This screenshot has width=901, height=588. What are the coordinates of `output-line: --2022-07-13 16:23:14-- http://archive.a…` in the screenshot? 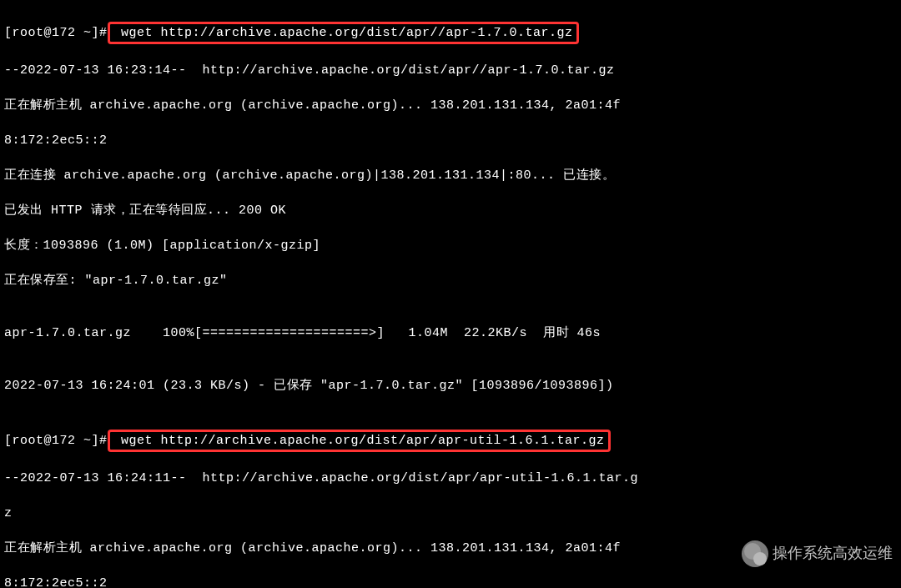 It's located at (450, 70).